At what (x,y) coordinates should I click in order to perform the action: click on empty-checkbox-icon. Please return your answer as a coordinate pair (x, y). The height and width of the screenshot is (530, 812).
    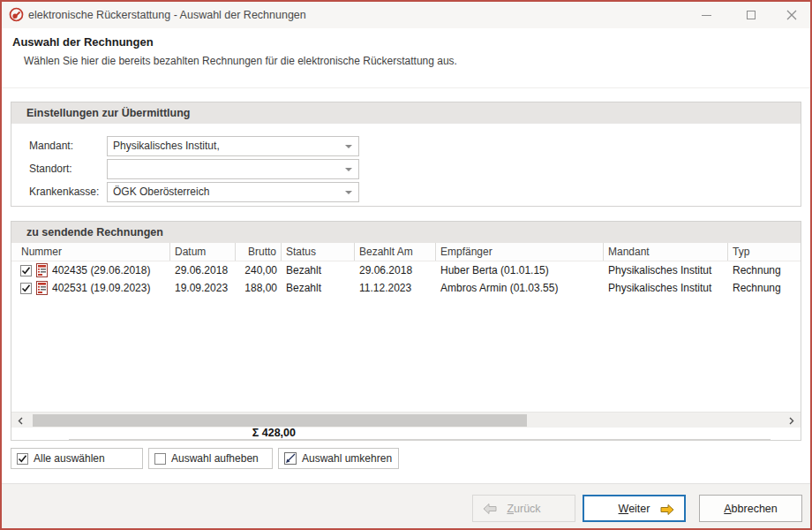
    Looking at the image, I should click on (161, 459).